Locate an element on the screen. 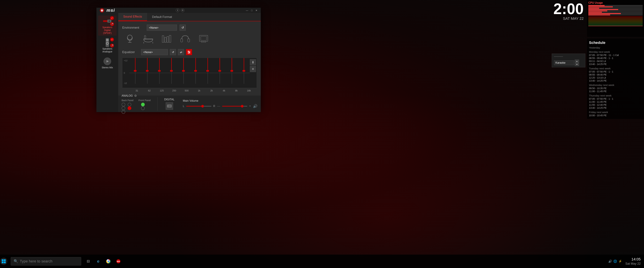 This screenshot has height=268, width=644. tab-default-format: Default Format is located at coordinates (162, 17).